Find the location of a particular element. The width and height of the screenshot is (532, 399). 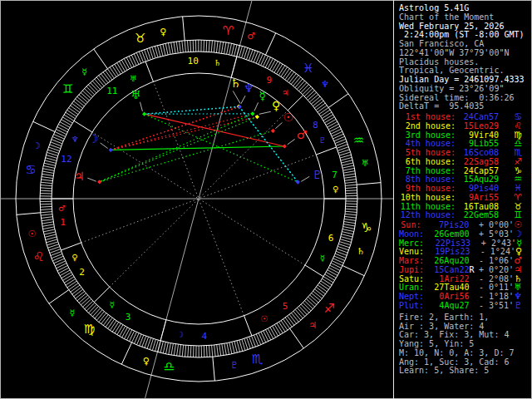

sign-ruler-icon: ☿ is located at coordinates (85, 71).